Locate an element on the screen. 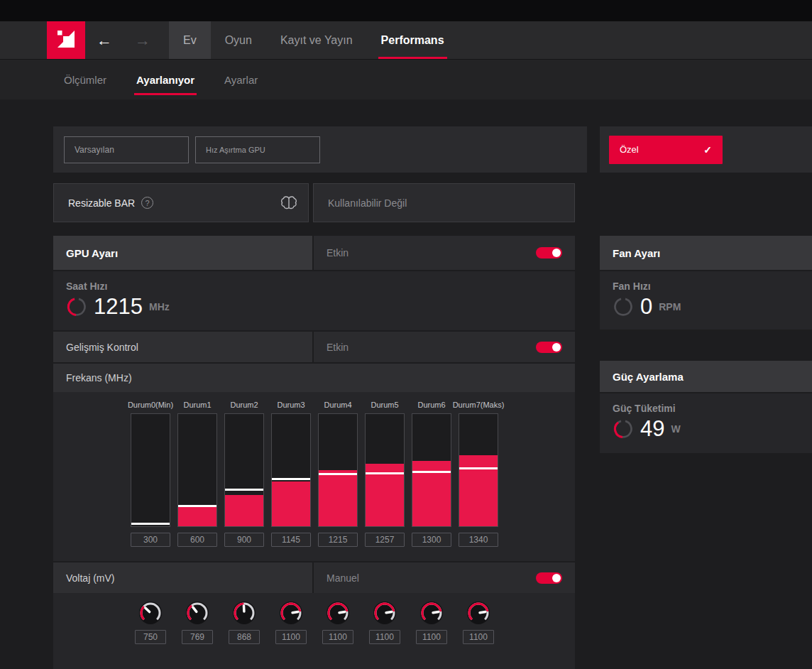 This screenshot has width=812, height=669. subtab-settings: Ayarlar is located at coordinates (241, 80).